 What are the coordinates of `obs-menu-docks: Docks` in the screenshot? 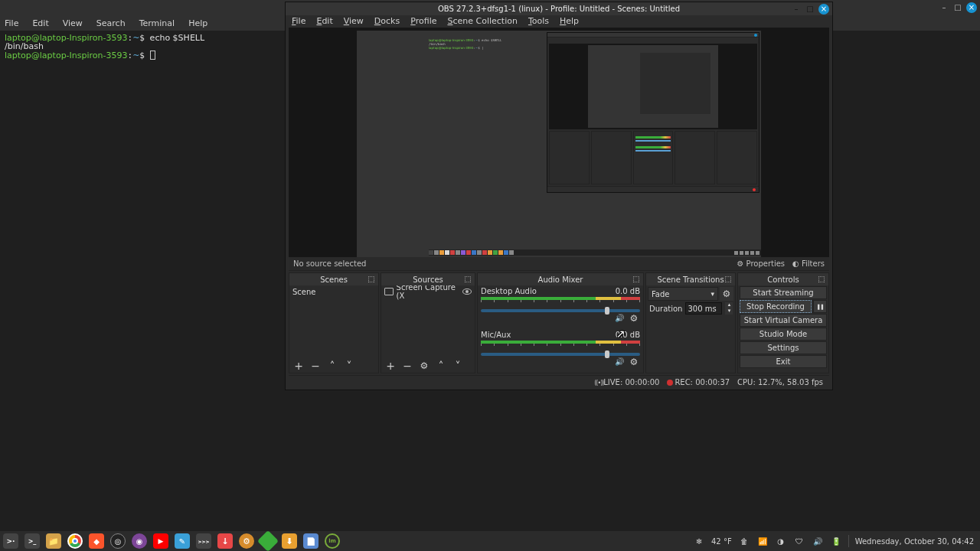 It's located at (387, 21).